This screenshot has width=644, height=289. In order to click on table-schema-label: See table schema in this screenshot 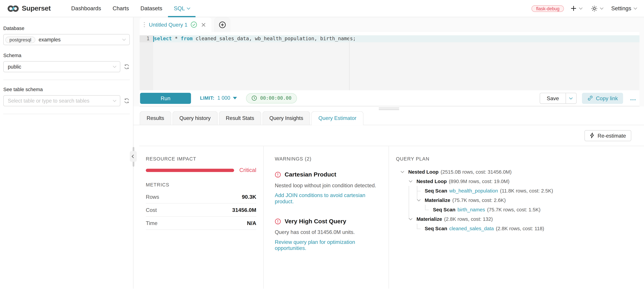, I will do `click(66, 89)`.